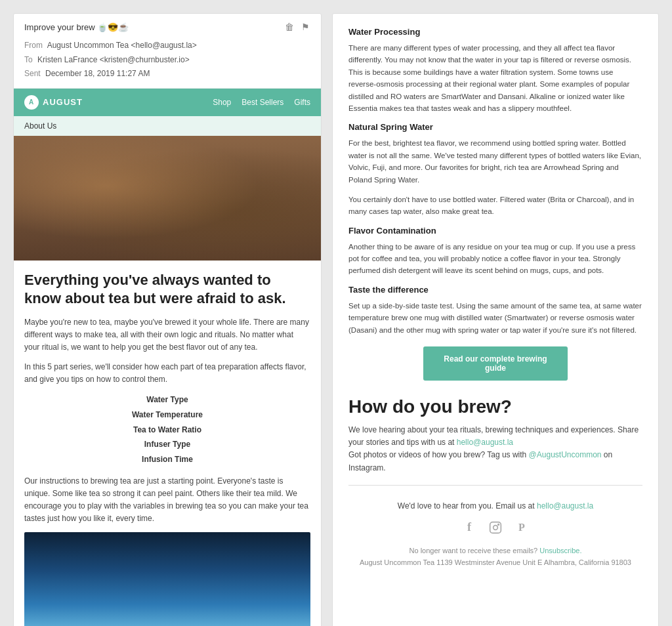 This screenshot has height=626, width=672. Describe the element at coordinates (167, 415) in the screenshot. I see `list-item-2: Water Temperature` at that location.